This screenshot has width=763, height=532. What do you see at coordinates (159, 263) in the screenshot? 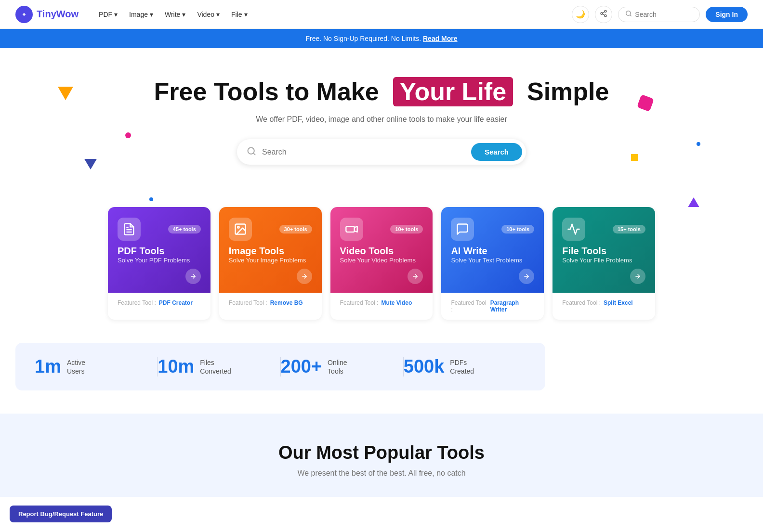
I see `tool-card-pdf: 45+ tools PDF Tools Solve Your PDF Probl…` at bounding box center [159, 263].